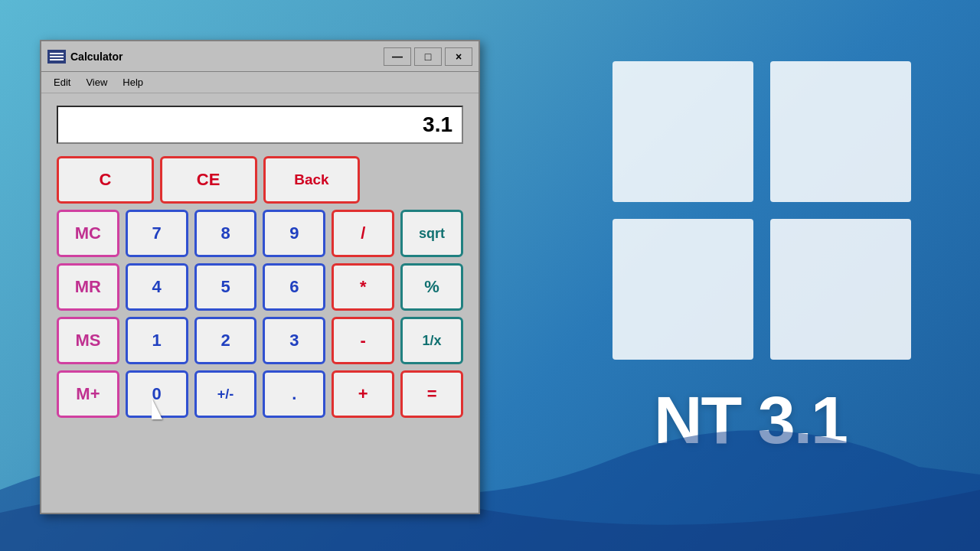  Describe the element at coordinates (397, 57) in the screenshot. I see `minimize-button: —` at that location.